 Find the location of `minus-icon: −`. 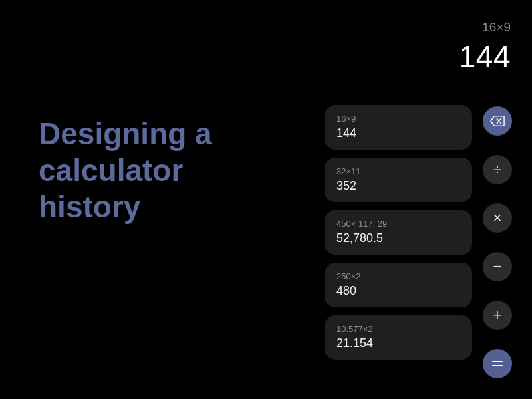

minus-icon: − is located at coordinates (497, 267).